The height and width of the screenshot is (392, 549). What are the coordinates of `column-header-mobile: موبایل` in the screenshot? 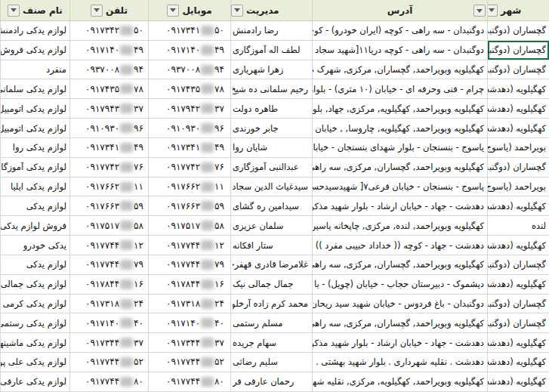 It's located at (189, 11).